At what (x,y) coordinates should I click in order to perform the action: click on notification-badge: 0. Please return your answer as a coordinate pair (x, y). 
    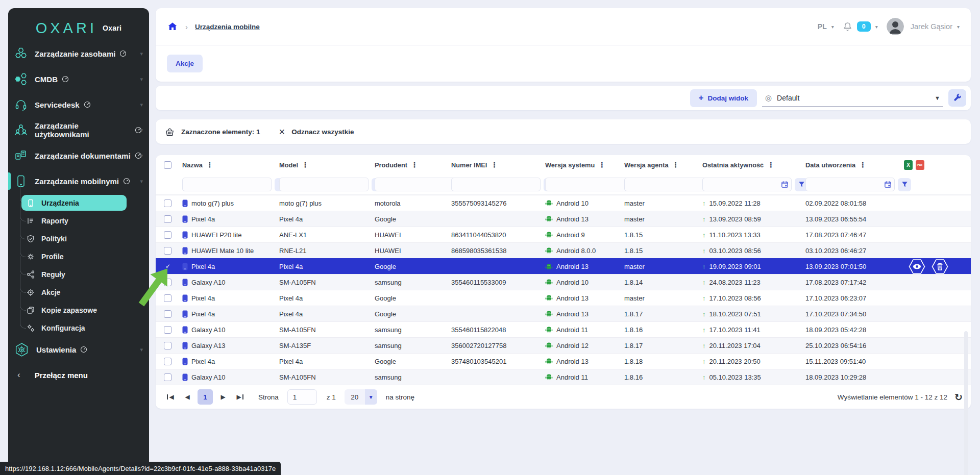
    Looking at the image, I should click on (864, 27).